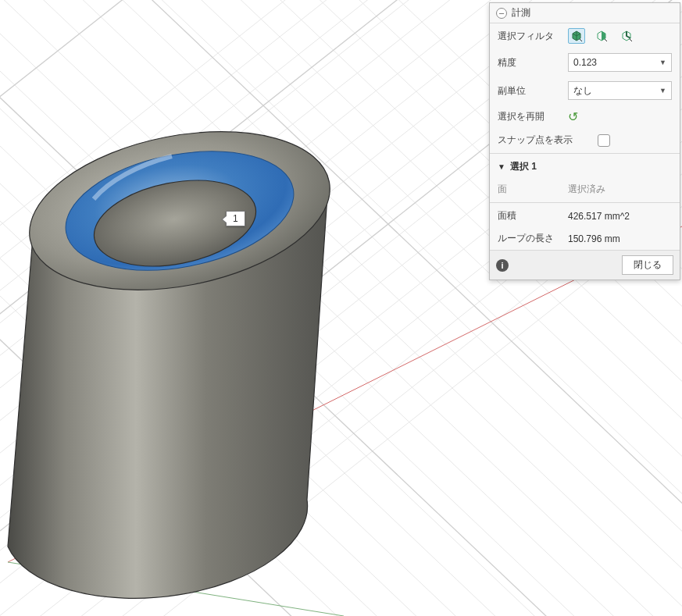  Describe the element at coordinates (530, 62) in the screenshot. I see `precision-label: 精度` at that location.